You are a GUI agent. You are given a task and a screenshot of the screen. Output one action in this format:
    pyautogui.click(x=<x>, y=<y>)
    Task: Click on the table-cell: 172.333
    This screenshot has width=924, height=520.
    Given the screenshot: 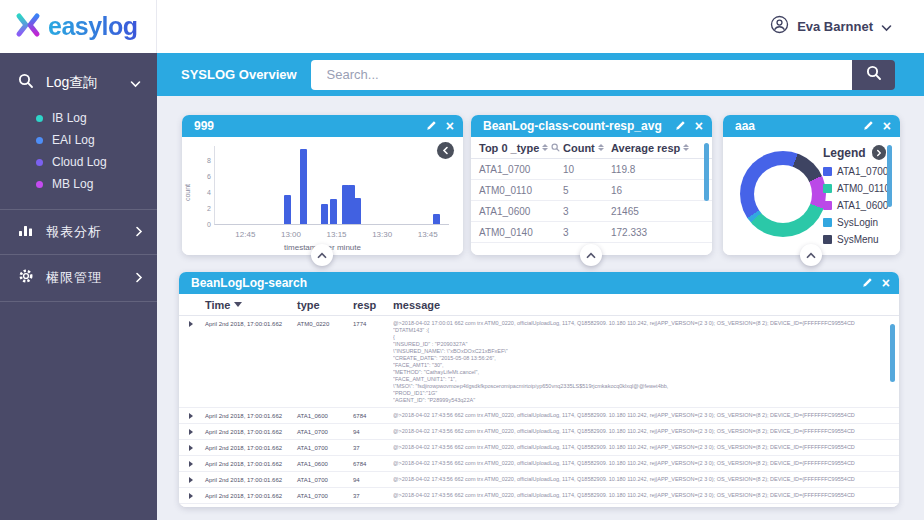 What is the action you would take?
    pyautogui.click(x=658, y=232)
    